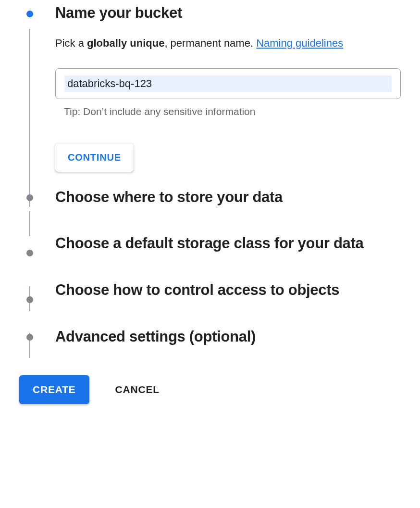 The height and width of the screenshot is (508, 420). Describe the element at coordinates (210, 390) in the screenshot. I see `footer-actions: CREATE CANCEL` at that location.